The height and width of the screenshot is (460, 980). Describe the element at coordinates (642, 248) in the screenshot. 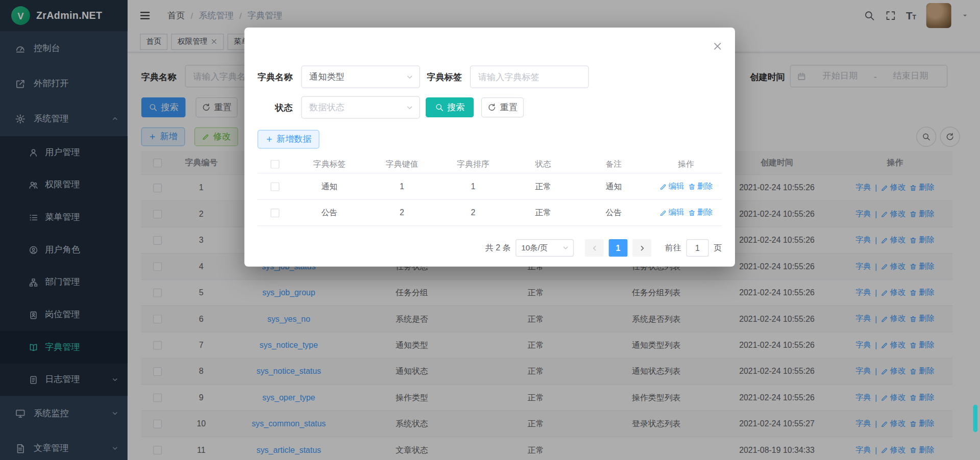

I see `chevron-right-icon` at that location.